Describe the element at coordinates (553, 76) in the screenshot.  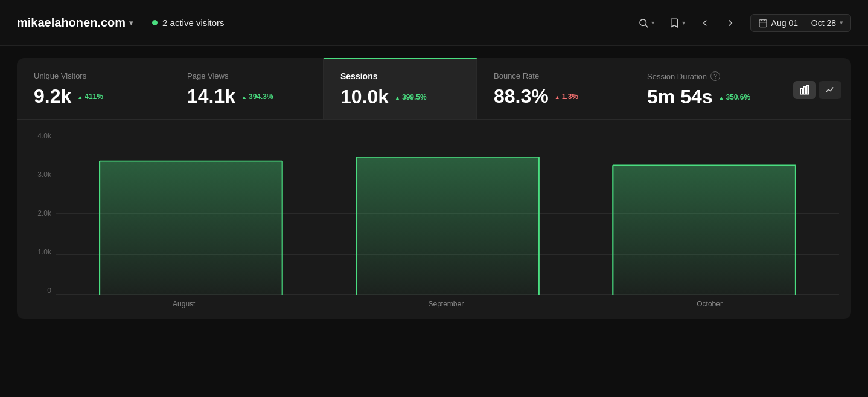
I see `bounce-rate-label: Bounce Rate` at that location.